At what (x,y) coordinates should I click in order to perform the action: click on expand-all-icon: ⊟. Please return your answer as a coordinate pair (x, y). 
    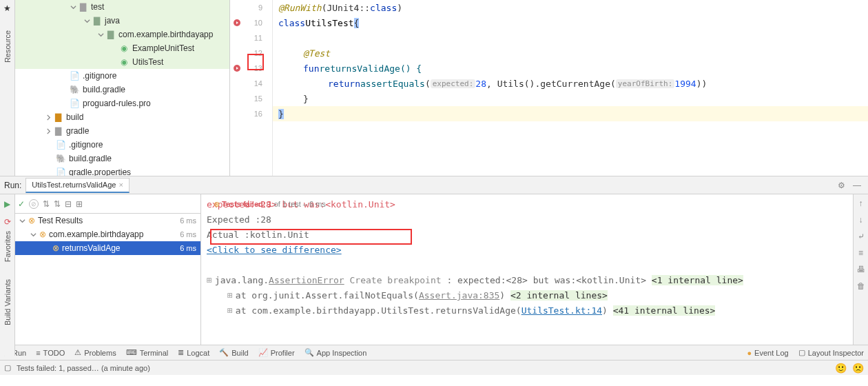
    Looking at the image, I should click on (68, 204).